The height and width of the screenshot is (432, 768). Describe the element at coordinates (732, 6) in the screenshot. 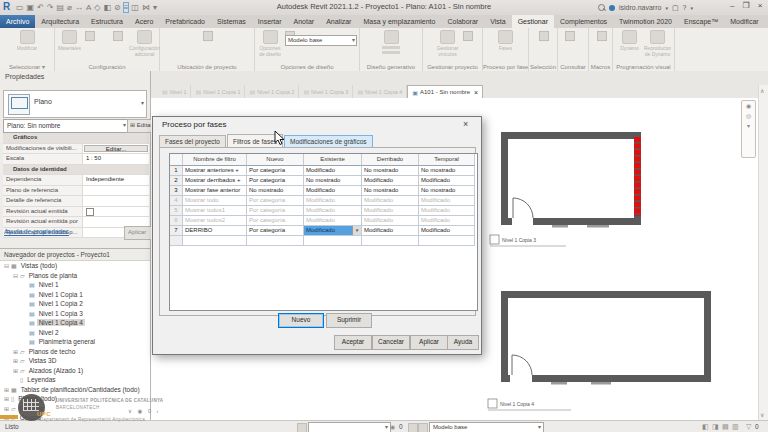

I see `minimize-button: –` at that location.